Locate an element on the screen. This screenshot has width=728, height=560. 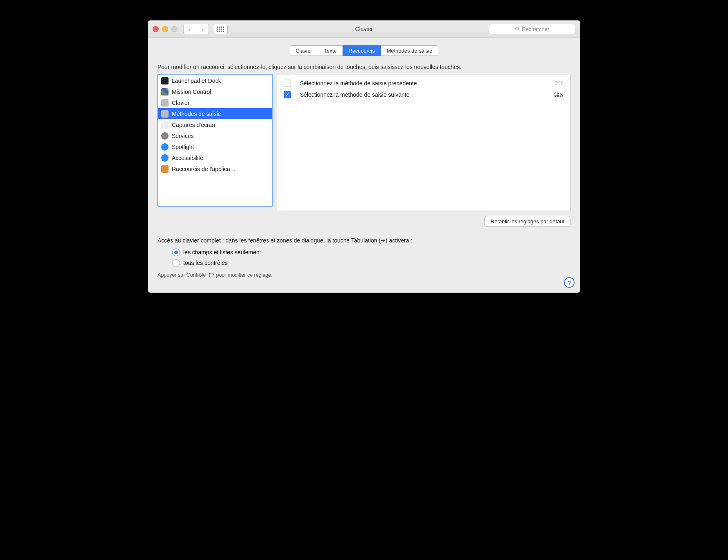
category-item: Spotlight is located at coordinates (215, 147).